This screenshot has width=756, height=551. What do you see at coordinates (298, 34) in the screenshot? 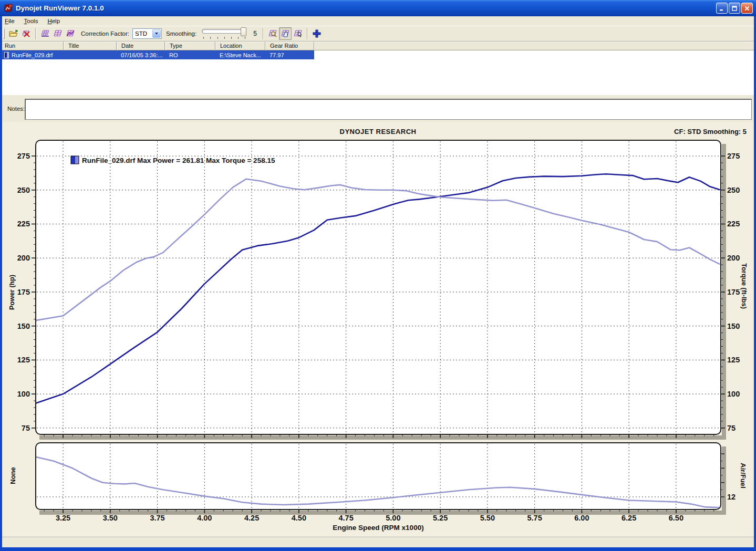
I see `select-graph-icon` at bounding box center [298, 34].